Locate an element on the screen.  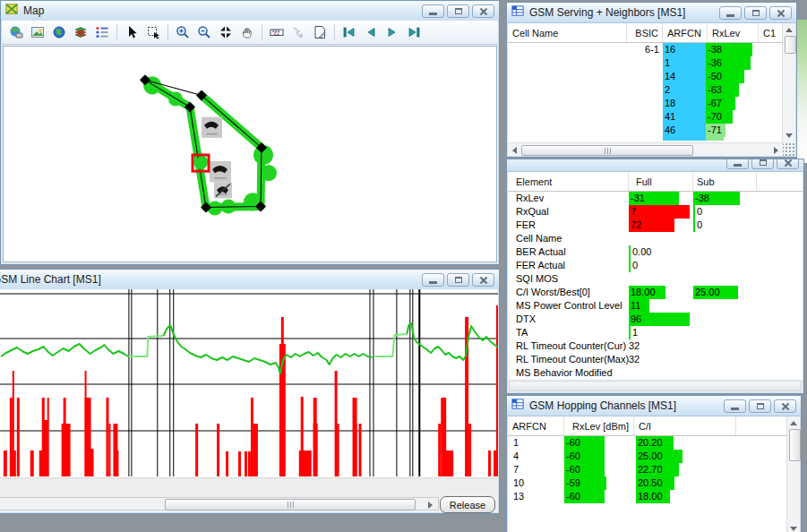
serving-titlebar: GSM Serving + Neighbors [MS1] is located at coordinates (652, 13).